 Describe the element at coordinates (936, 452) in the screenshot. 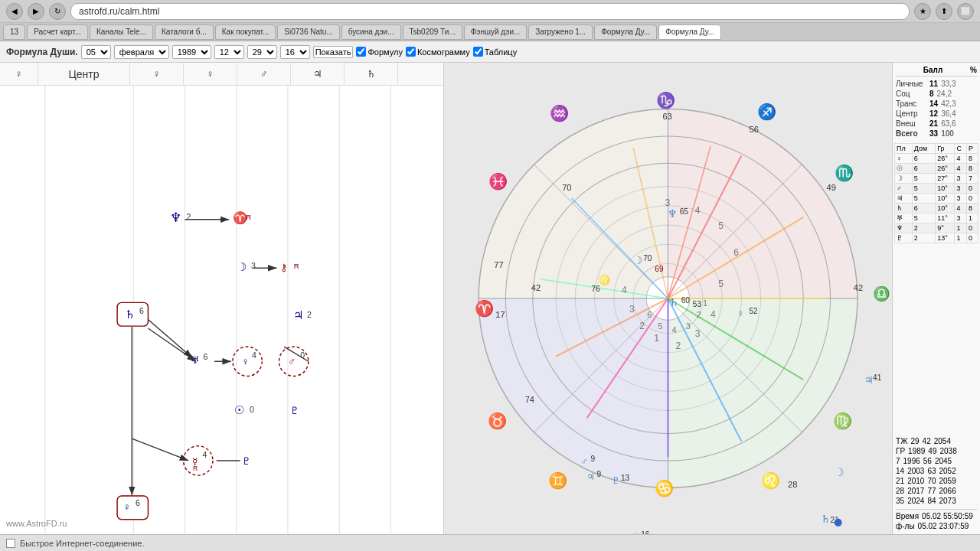

I see `bottom-row-gr: ГР 1989 49 2038` at that location.